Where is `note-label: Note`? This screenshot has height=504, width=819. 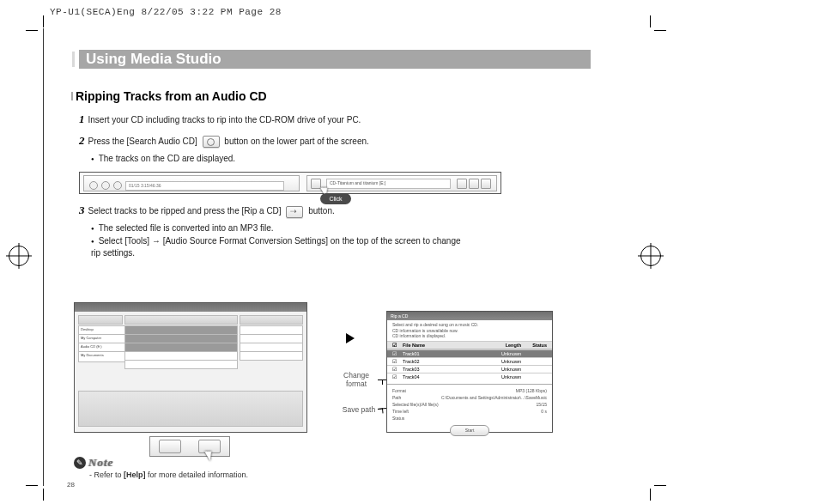
note-label: Note is located at coordinates (101, 462).